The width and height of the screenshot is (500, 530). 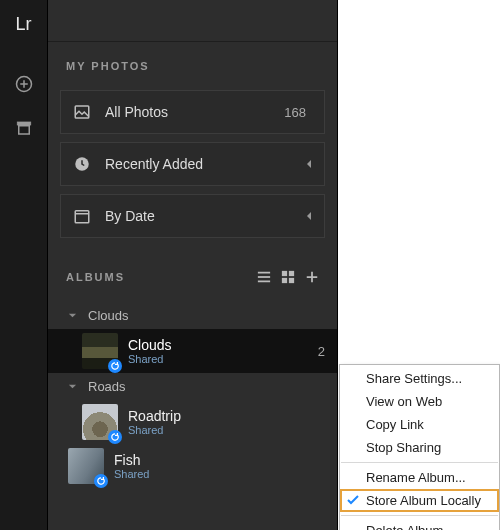 What do you see at coordinates (108, 66) in the screenshot?
I see `my-photos-label: MY PHOTOS` at bounding box center [108, 66].